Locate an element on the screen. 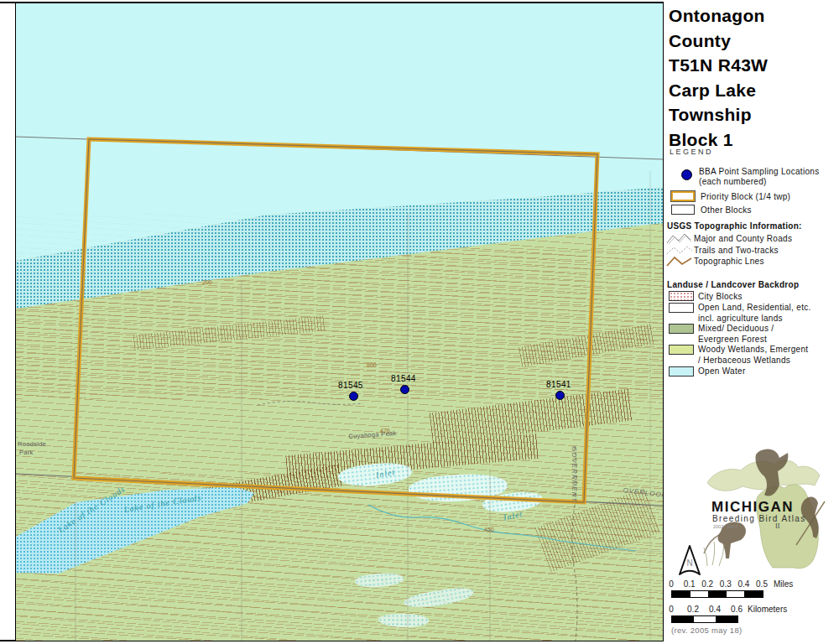 Image resolution: width=839 pixels, height=644 pixels. map-text-label: 800 is located at coordinates (372, 366).